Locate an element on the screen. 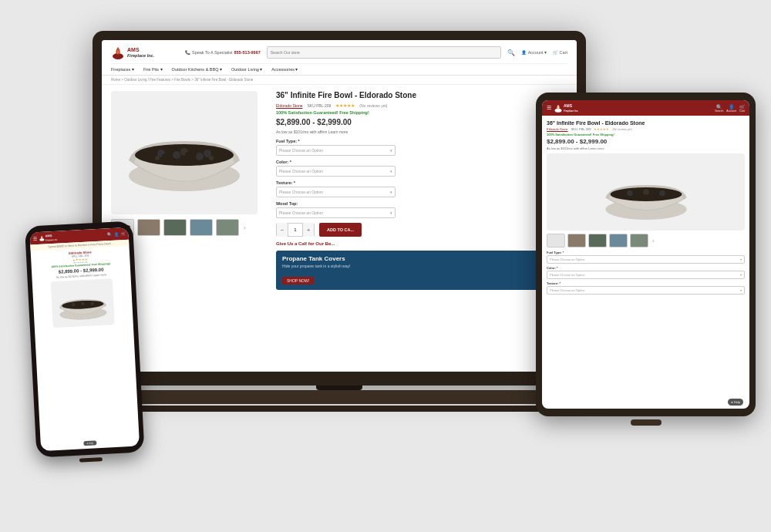 This screenshot has width=771, height=532. nav-fire-pits: Fire Pits ▾ is located at coordinates (153, 69).